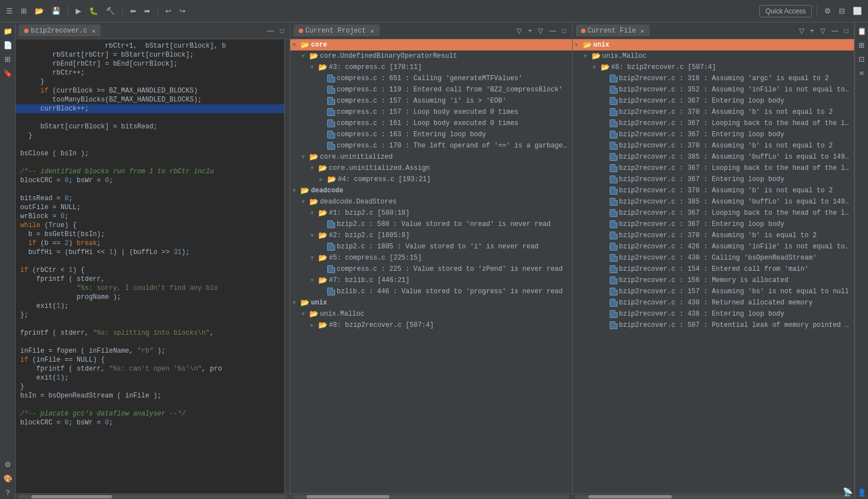 This screenshot has height=499, width=868. I want to click on project-tab-close: ✕, so click(372, 31).